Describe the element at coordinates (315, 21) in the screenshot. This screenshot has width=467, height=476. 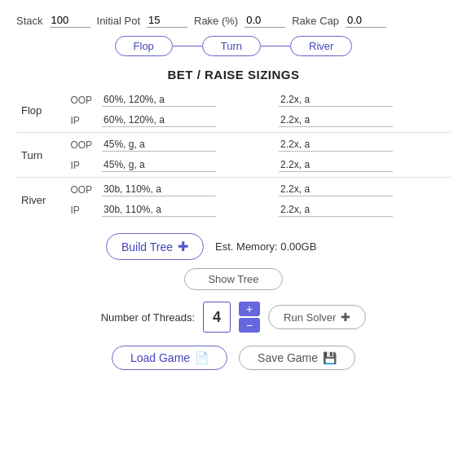
I see `rake-cap-label: Rake Cap` at that location.